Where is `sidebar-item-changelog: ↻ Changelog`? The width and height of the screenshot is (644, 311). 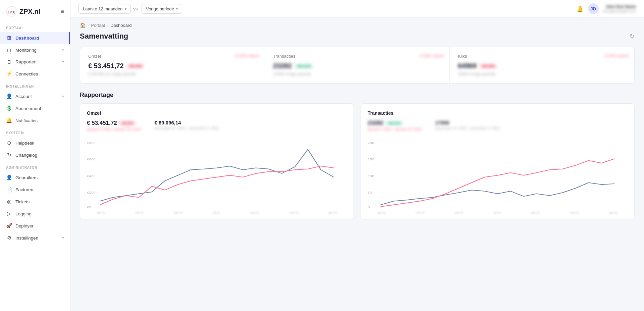 sidebar-item-changelog: ↻ Changelog is located at coordinates (35, 155).